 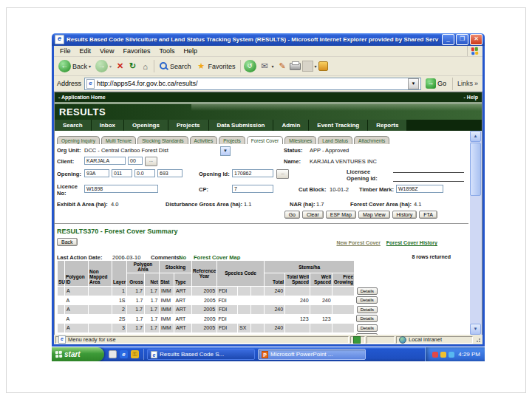 What do you see at coordinates (468, 83) in the screenshot?
I see `links-menu: Links »` at bounding box center [468, 83].